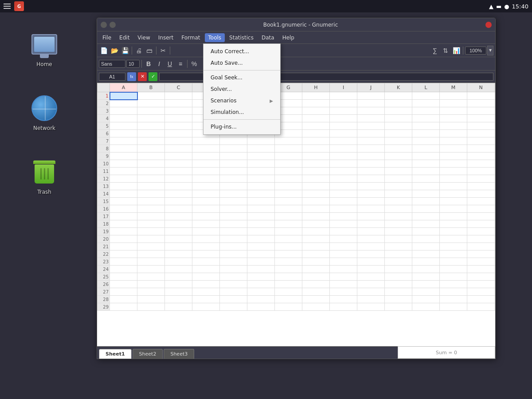 The image size is (532, 399). What do you see at coordinates (215, 38) in the screenshot?
I see `menu-tools: Tools` at bounding box center [215, 38].